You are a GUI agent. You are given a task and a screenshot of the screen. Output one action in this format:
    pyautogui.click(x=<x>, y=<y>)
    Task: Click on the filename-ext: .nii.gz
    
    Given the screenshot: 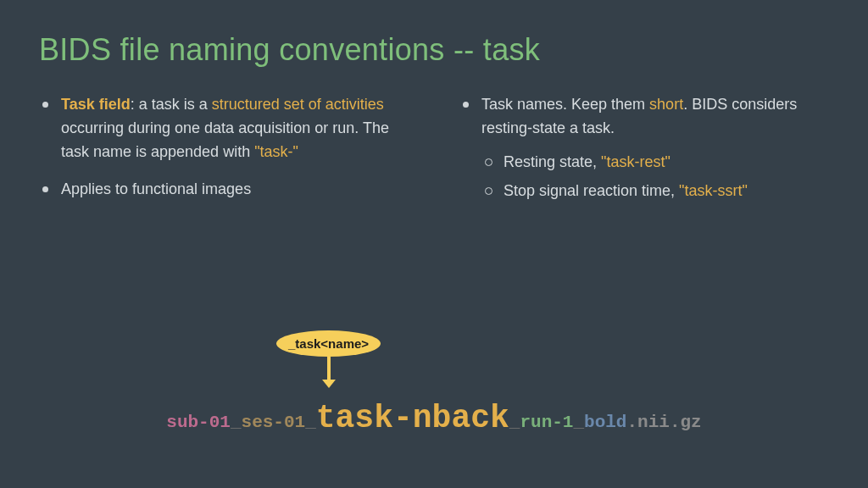 What is the action you would take?
    pyautogui.click(x=664, y=422)
    